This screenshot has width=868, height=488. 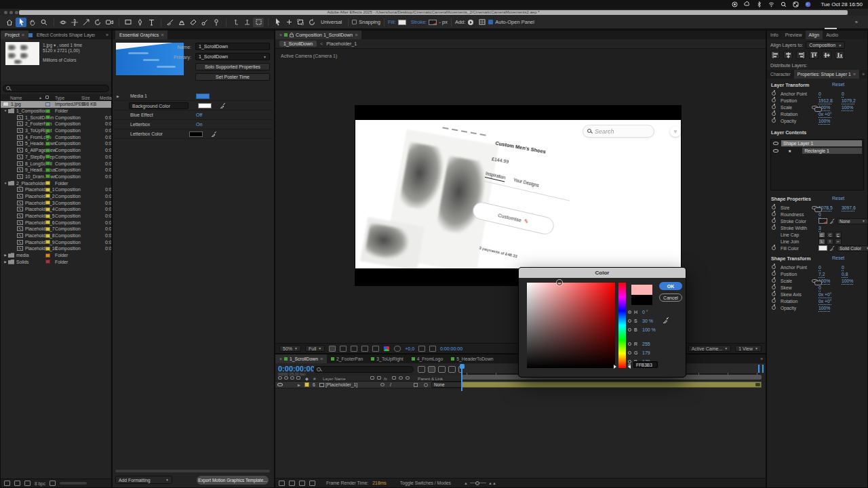 I want to click on property-value-x: 100%, so click(x=830, y=121).